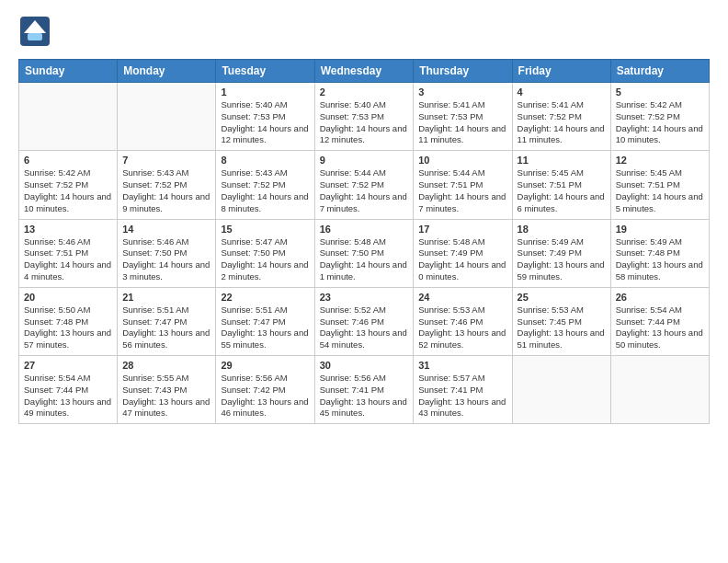 The width and height of the screenshot is (728, 563). What do you see at coordinates (265, 117) in the screenshot?
I see `calendar-cell: 1Sunrise: 5:40 AMSunset: 7:53 PMDaylight…` at bounding box center [265, 117].